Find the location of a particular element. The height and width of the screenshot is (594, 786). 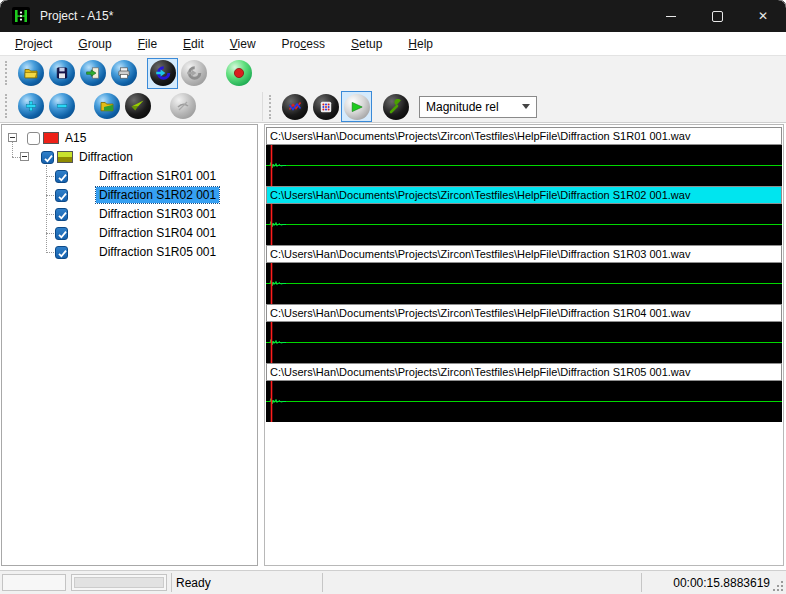

record-dot-icon is located at coordinates (239, 73).